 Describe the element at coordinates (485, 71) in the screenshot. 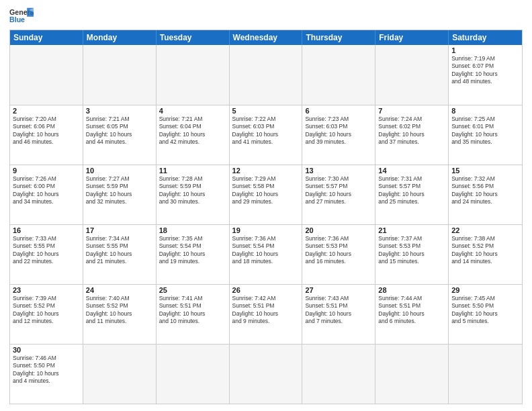

I see `cell-info: Sunrise: 7:19 AM Sunset: 6:07 PM Dayligh…` at that location.